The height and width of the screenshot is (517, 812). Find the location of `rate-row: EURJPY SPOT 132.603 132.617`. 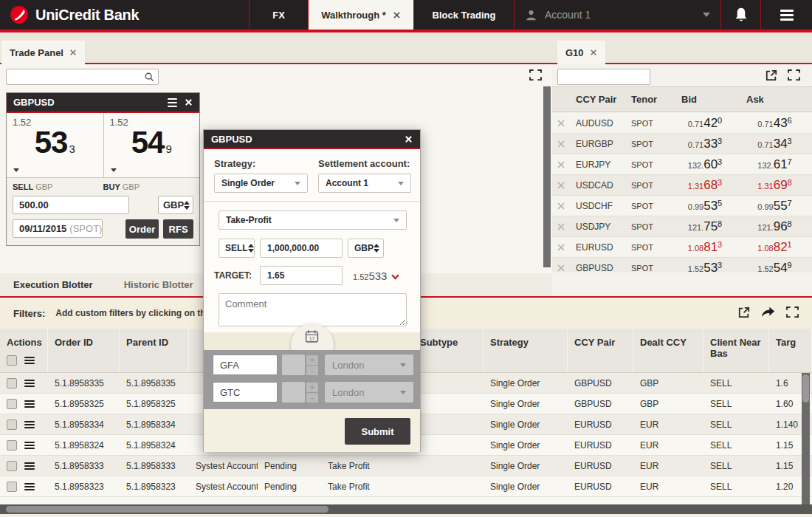

rate-row: EURJPY SPOT 132.603 132.617 is located at coordinates (682, 165).